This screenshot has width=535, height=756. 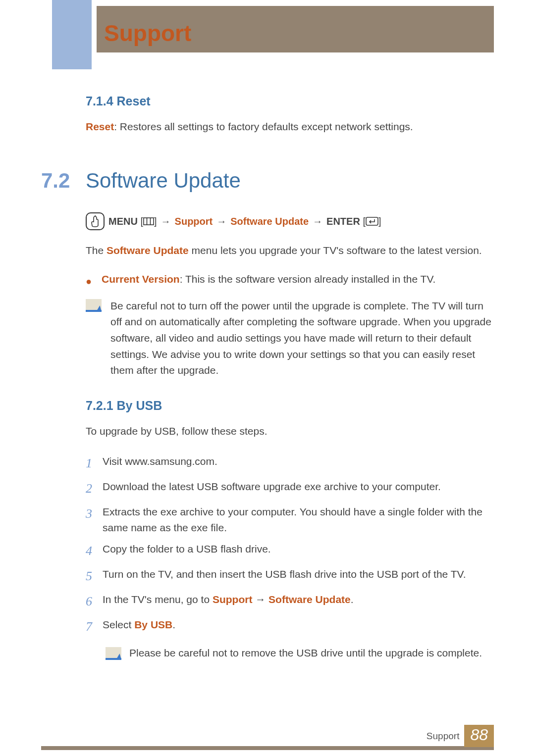 What do you see at coordinates (290, 520) in the screenshot?
I see `step-3: 3Extracts the exe archive to your comput…` at bounding box center [290, 520].